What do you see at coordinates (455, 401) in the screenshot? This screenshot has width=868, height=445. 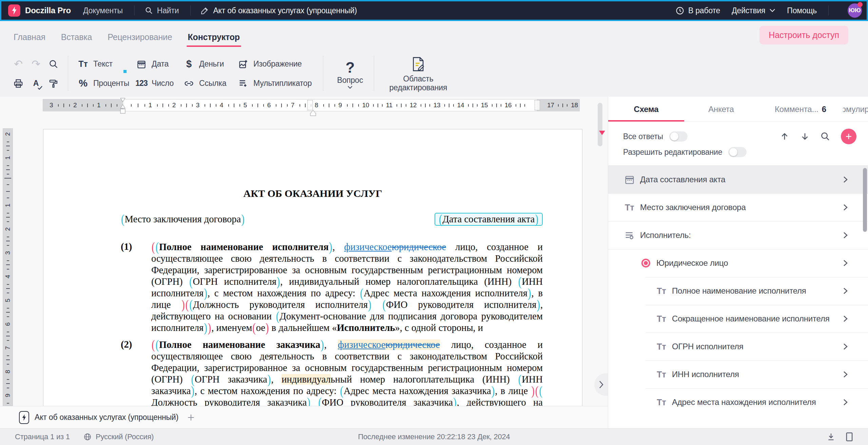 I see `field-bracket: )` at bounding box center [455, 401].